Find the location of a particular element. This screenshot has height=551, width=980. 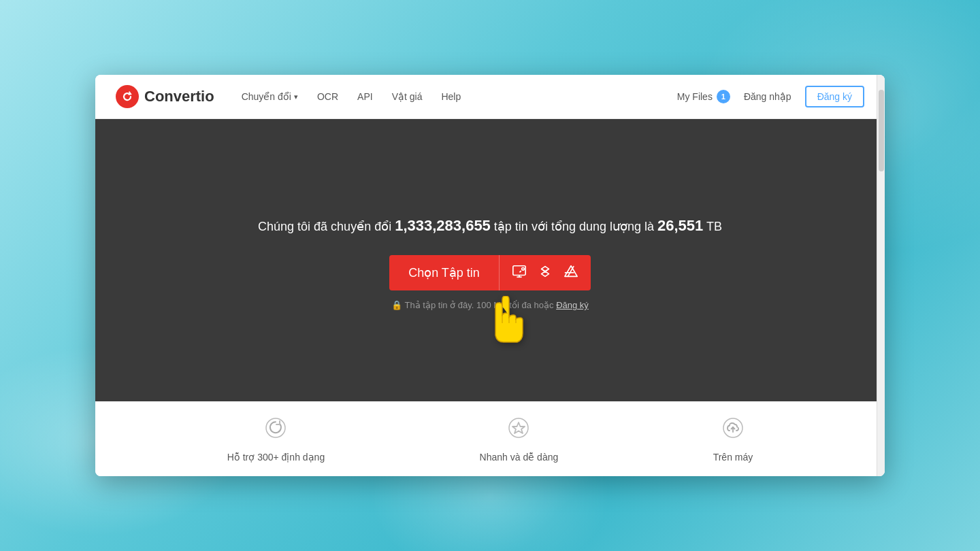

nav-links: Chuyển đổi OCR API Vật giá Help is located at coordinates (459, 97).